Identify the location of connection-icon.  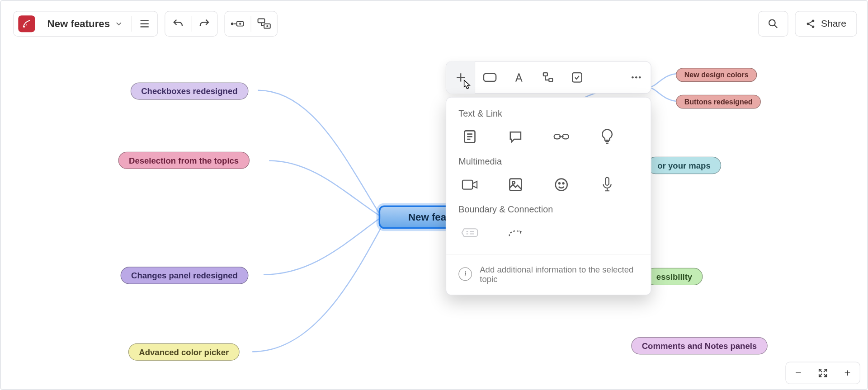
(515, 233).